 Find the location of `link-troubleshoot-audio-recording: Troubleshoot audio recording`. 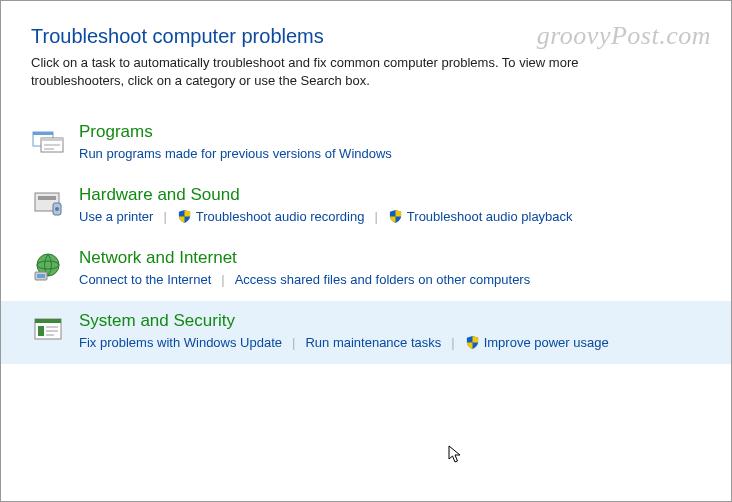

link-troubleshoot-audio-recording: Troubleshoot audio recording is located at coordinates (280, 216).